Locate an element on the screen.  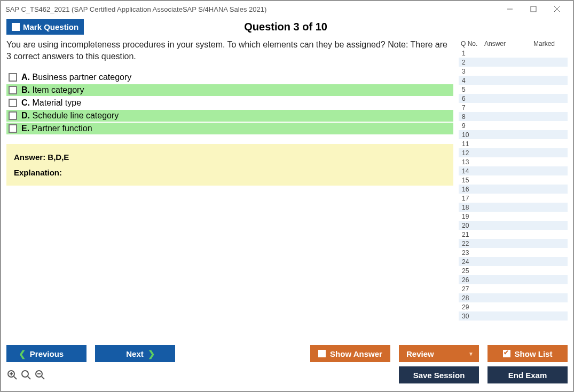
nav-row: 22 is located at coordinates (513, 243).